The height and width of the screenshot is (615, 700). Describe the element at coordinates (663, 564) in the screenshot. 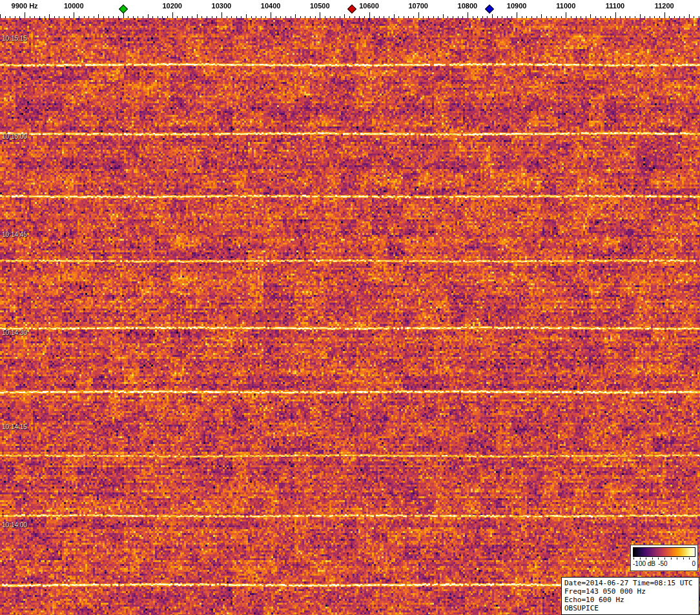

I see `colorbar-label-mid: -50` at that location.